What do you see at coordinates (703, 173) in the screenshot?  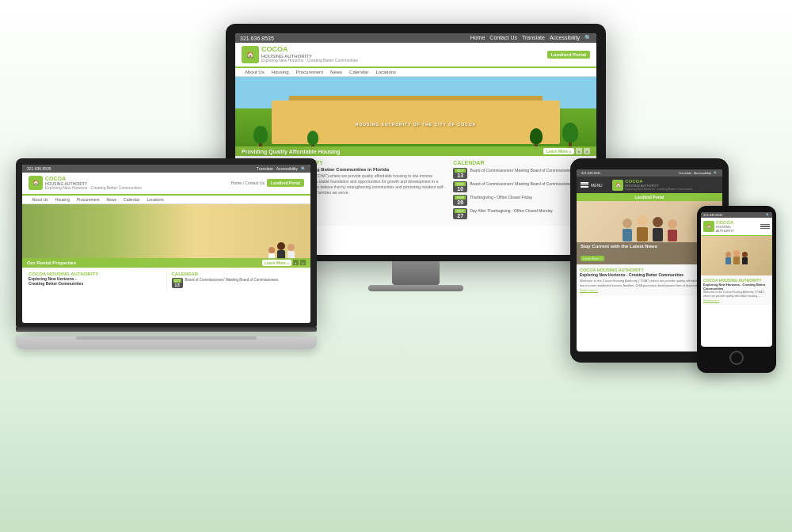 I see `tablet-accessibility: Accessibility` at bounding box center [703, 173].